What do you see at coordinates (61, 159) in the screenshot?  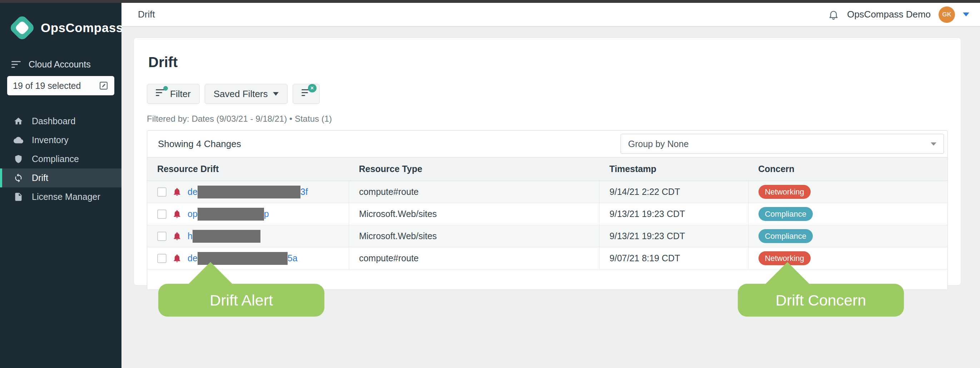 I see `sidebar-nav: Dashboard Inventory Compliance Drift Lic…` at bounding box center [61, 159].